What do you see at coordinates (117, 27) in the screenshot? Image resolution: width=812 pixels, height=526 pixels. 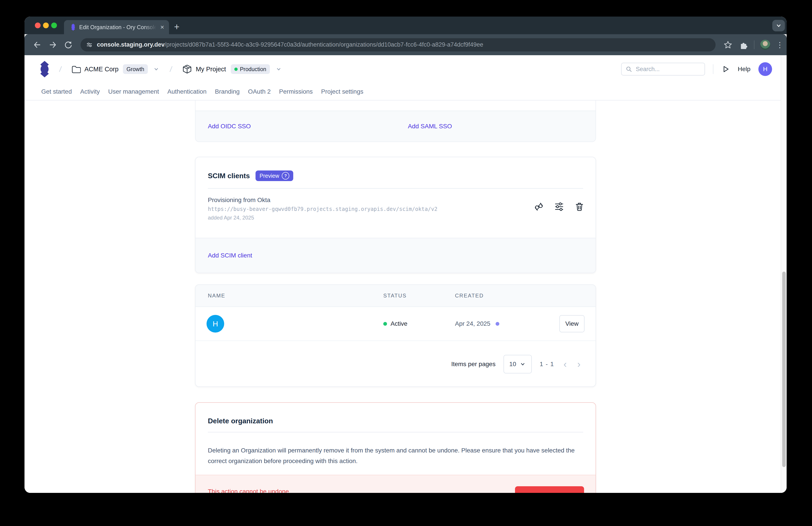 I see `browser-tab: Edit Organization - Ory Console ×` at bounding box center [117, 27].